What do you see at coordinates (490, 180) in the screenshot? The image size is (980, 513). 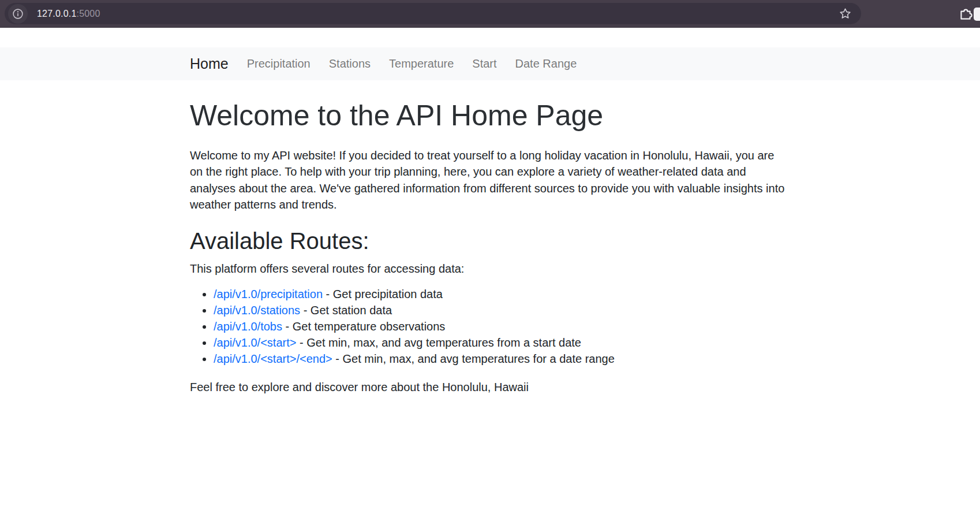 I see `intro-paragraph: Welcome to my API website! If you decide…` at bounding box center [490, 180].